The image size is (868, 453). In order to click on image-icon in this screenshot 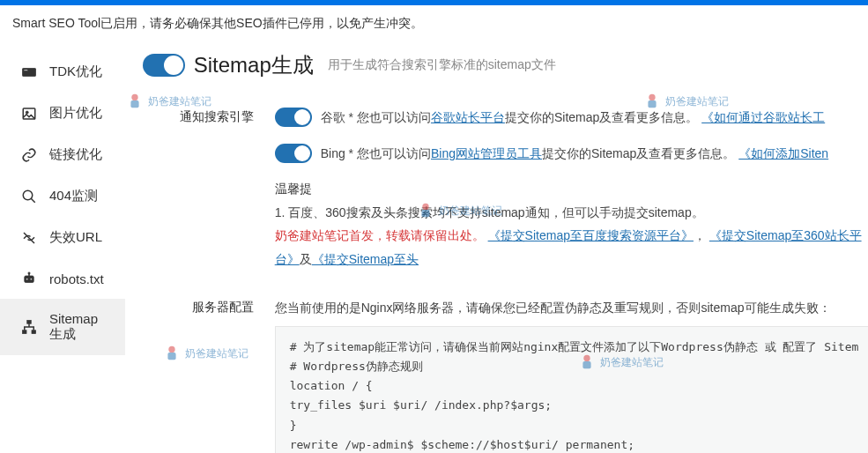, I will do `click(29, 114)`.